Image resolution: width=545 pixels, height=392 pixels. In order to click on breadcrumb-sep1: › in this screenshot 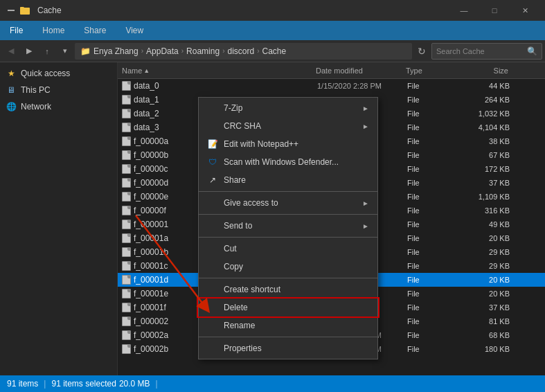, I will do `click(143, 51)`.